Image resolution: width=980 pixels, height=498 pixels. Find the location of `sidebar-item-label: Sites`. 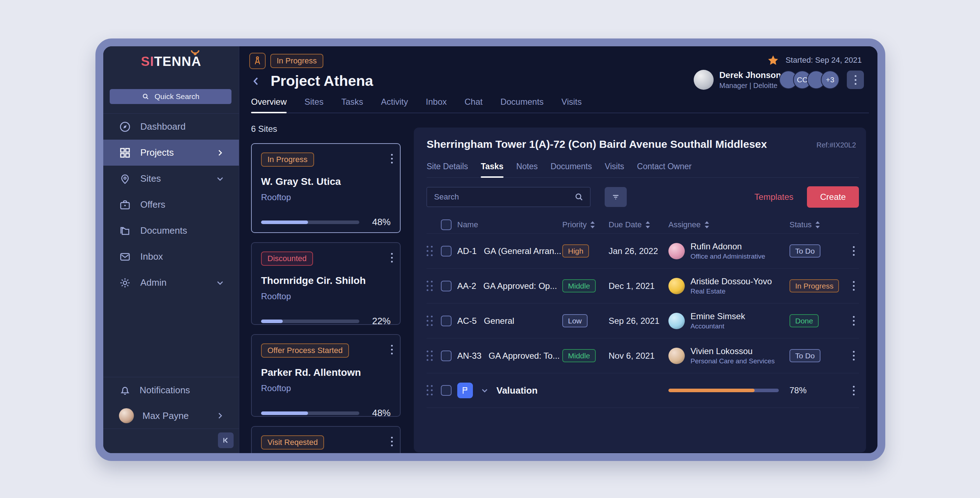

sidebar-item-label: Sites is located at coordinates (173, 179).